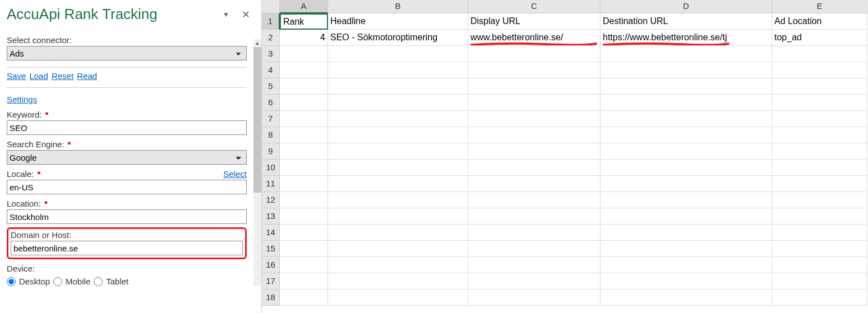 This screenshot has height=313, width=868. What do you see at coordinates (271, 298) in the screenshot?
I see `row-header: 18` at bounding box center [271, 298].